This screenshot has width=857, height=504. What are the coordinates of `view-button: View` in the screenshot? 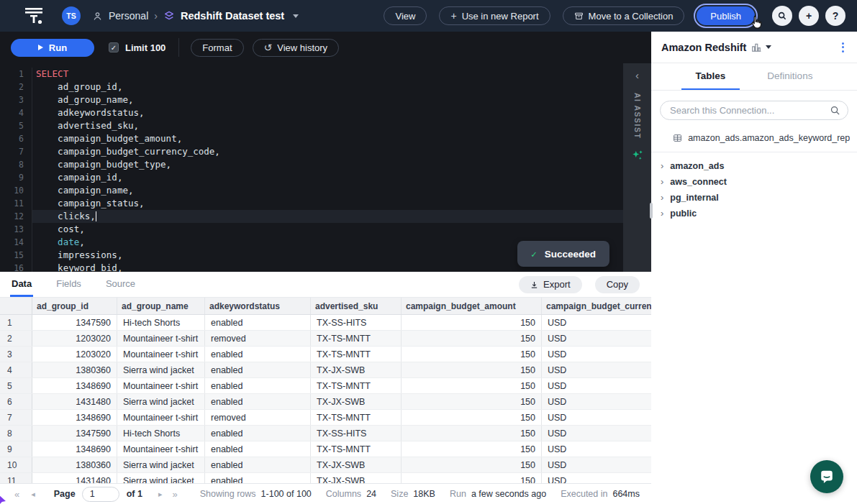 It's located at (405, 16).